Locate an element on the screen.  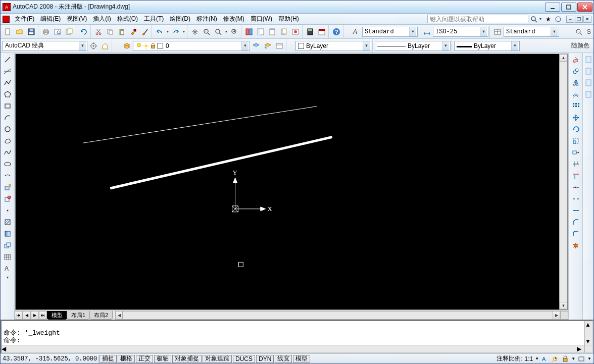
menu-window: 窗口(W) is located at coordinates (262, 19).